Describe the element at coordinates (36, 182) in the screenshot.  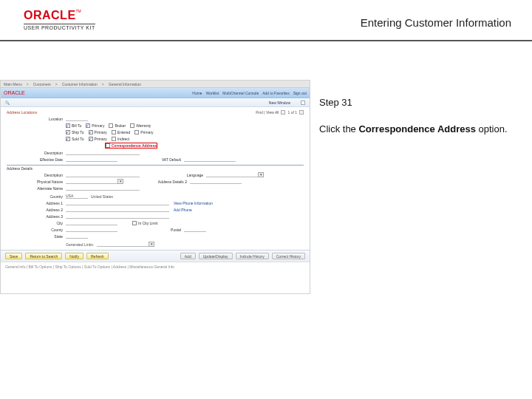
I see `label-physical: Physical Nature` at that location.